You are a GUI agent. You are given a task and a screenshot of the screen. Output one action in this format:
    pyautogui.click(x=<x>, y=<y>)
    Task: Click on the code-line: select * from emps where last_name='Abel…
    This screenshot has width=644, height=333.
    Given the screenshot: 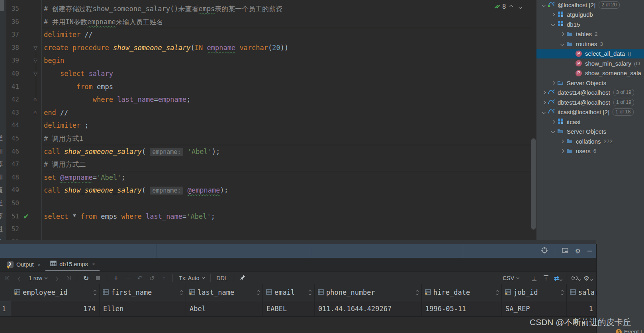 What is the action you would take?
    pyautogui.click(x=129, y=216)
    